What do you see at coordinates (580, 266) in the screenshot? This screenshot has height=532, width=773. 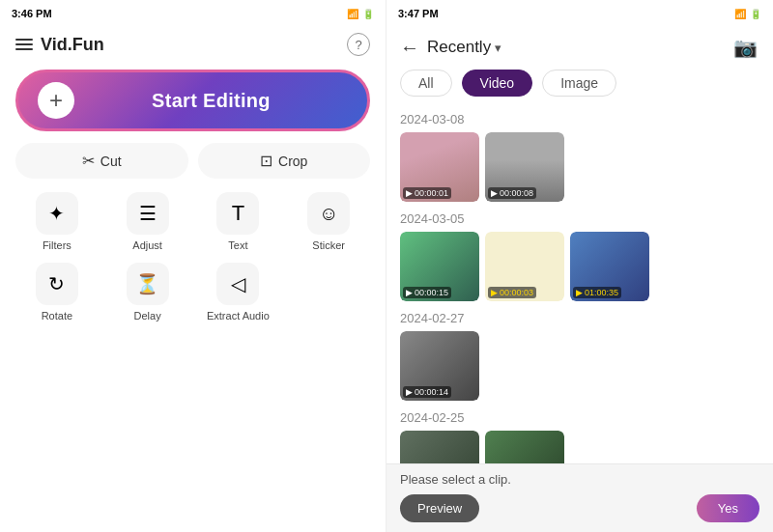 I see `media-grid-2: ▶00:00:15 ▶00:00:03 ▶01:00:35` at bounding box center [580, 266].